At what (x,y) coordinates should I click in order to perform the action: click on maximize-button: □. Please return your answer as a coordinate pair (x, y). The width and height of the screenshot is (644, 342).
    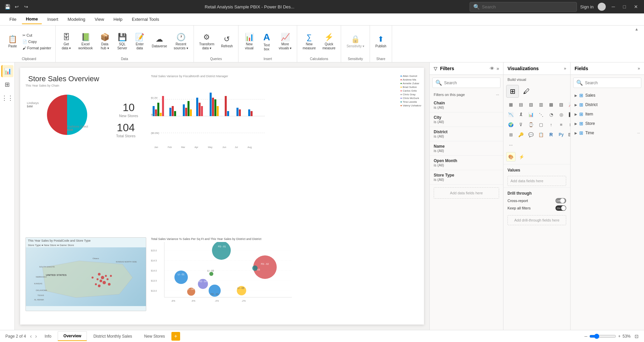
    Looking at the image, I should click on (625, 7).